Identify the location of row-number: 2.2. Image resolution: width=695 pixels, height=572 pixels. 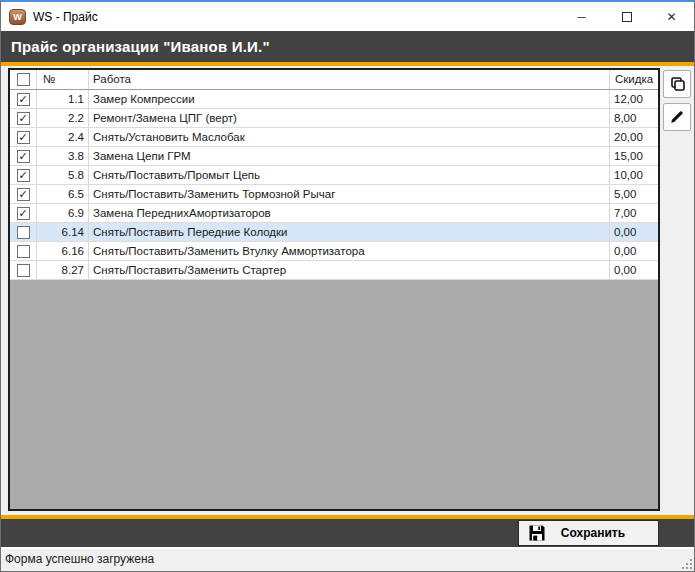
(63, 118).